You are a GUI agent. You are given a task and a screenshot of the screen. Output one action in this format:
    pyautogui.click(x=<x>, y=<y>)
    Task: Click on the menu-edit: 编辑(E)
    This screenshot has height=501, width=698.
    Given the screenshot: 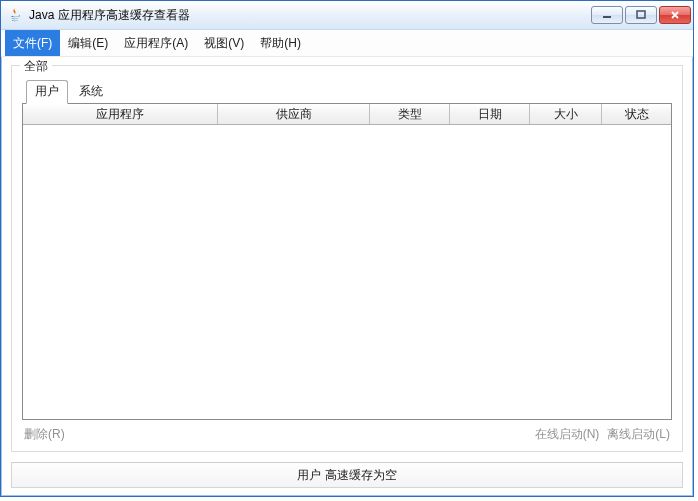 What is the action you would take?
    pyautogui.click(x=88, y=43)
    